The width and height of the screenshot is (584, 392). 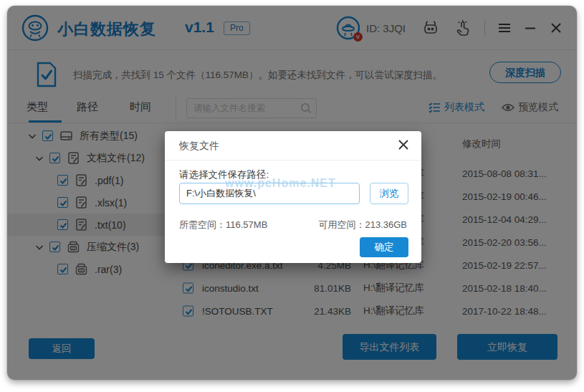 I want to click on available-space-value: 213.36GB, so click(x=386, y=225).